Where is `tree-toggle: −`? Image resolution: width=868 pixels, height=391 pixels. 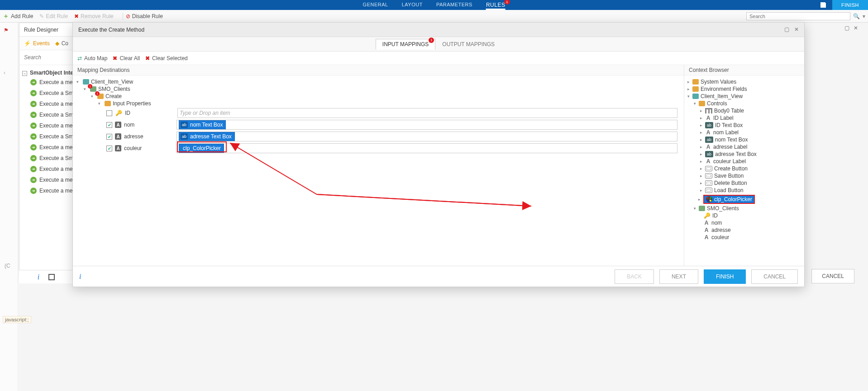
tree-toggle: − is located at coordinates (24, 73).